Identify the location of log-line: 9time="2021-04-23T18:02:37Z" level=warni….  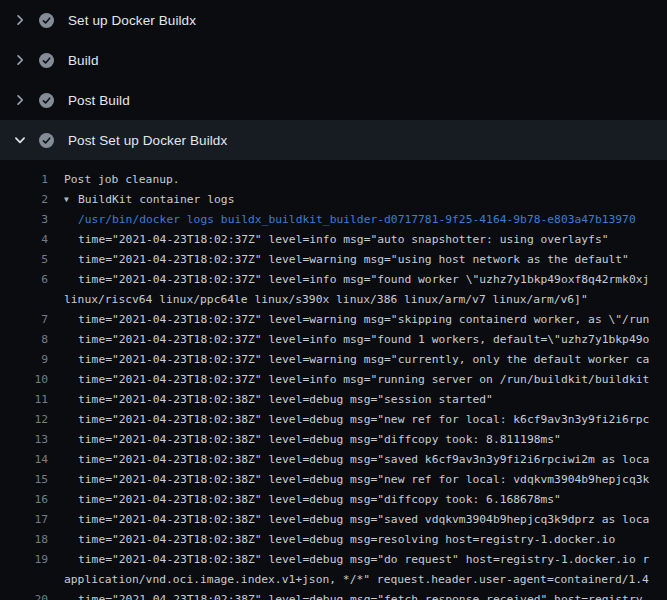
(334, 360).